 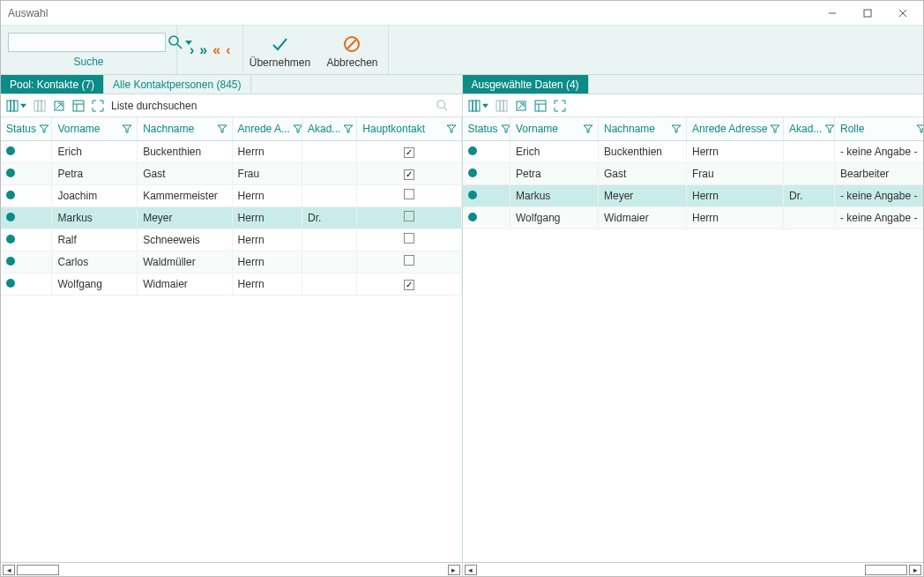 I want to click on right-hscroll: ◂ ▸, so click(x=693, y=569).